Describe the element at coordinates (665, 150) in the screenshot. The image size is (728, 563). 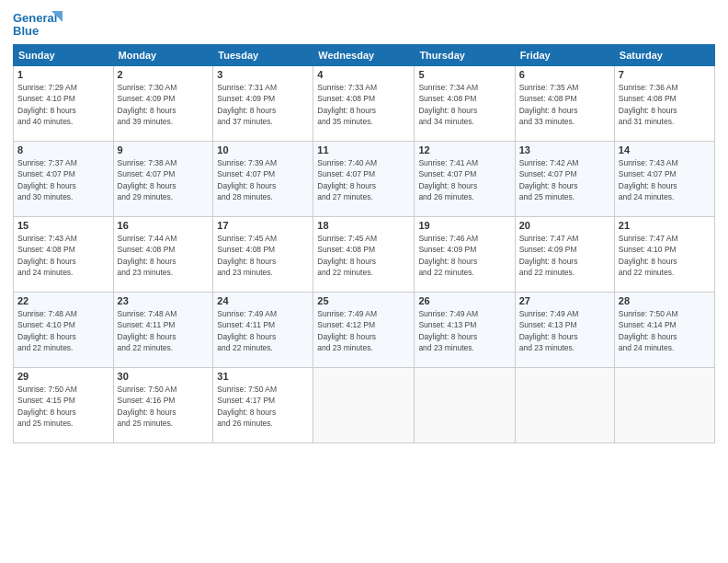
I see `day-number: 14` at that location.